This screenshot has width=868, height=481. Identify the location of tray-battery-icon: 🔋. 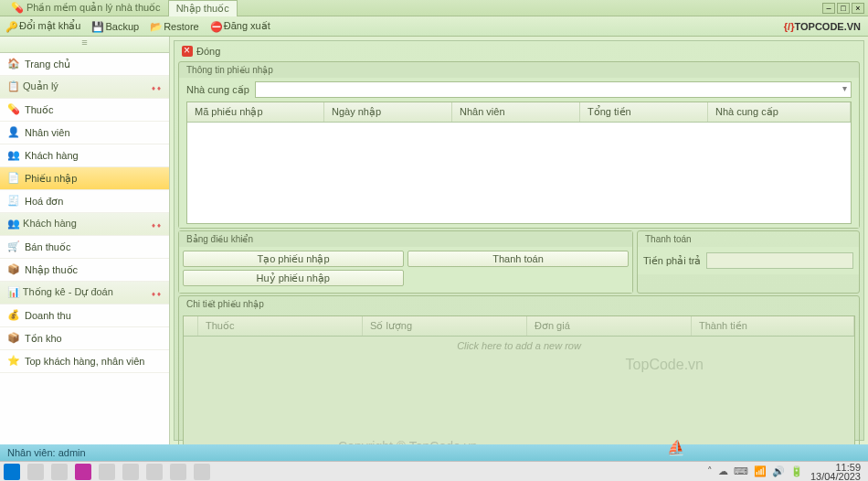
(797, 472).